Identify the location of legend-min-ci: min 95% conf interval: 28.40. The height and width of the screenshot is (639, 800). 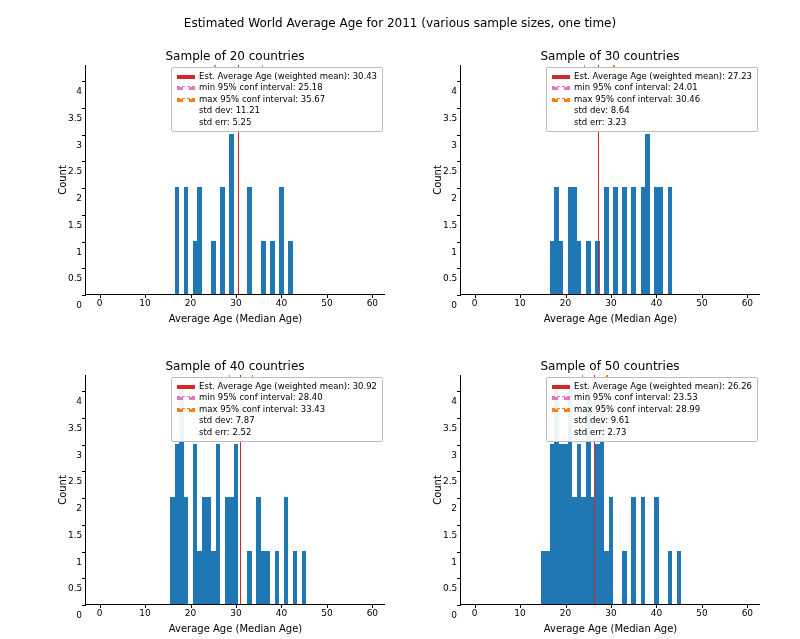
(277, 398).